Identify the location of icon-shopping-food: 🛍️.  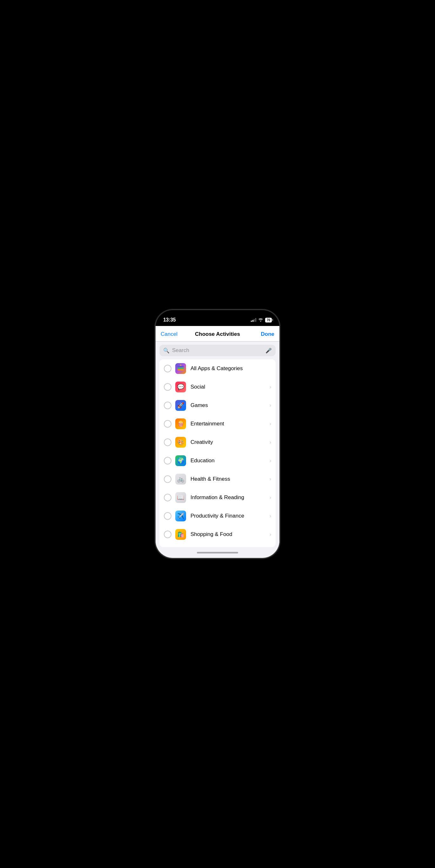
(181, 534).